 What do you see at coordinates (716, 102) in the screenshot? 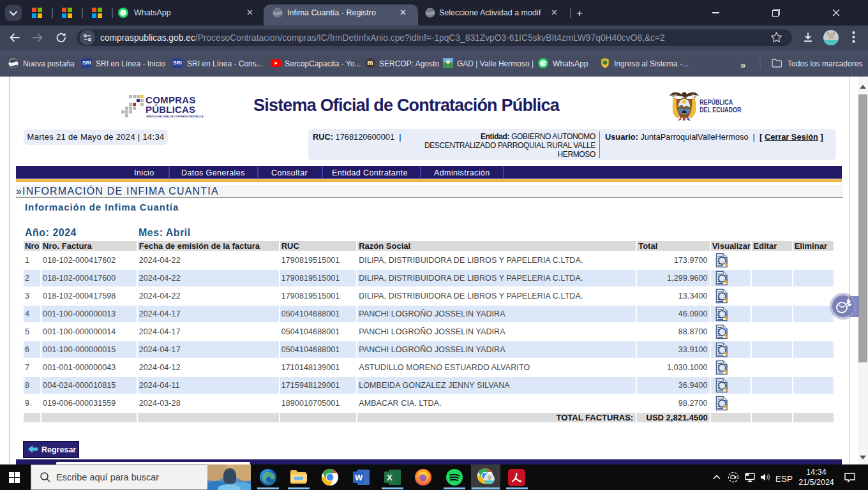
I see `svg-text: REPÚBLICA` at bounding box center [716, 102].